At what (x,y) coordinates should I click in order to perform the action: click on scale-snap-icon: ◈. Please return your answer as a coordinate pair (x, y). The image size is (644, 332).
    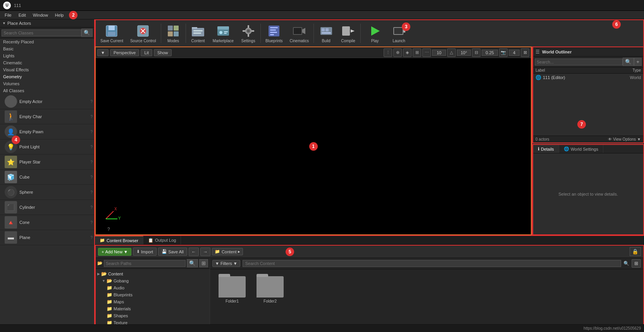
    Looking at the image, I should click on (407, 53).